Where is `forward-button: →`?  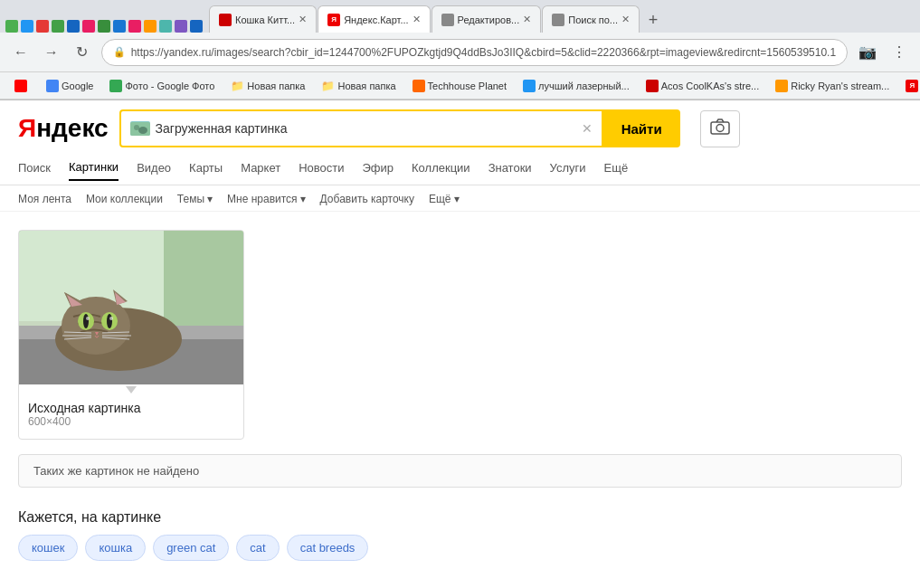
forward-button: → is located at coordinates (52, 52).